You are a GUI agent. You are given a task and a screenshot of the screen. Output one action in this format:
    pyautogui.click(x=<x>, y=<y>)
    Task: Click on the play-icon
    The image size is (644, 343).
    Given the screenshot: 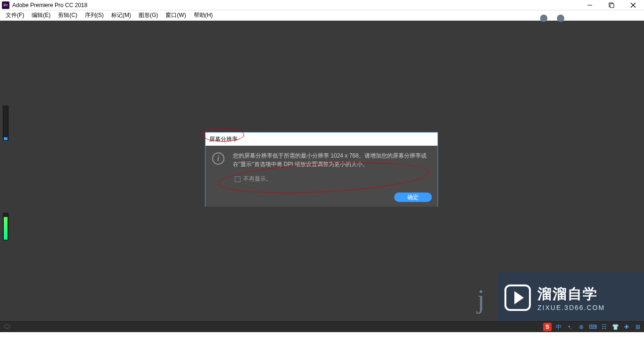 What is the action you would take?
    pyautogui.click(x=518, y=298)
    